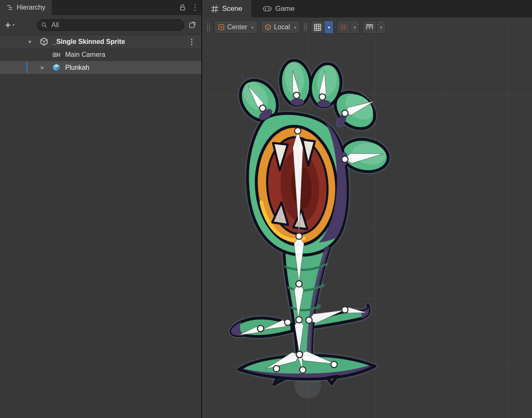 This screenshot has width=532, height=418. Describe the element at coordinates (355, 27) in the screenshot. I see `snap-settings-dropdown: ▾` at that location.